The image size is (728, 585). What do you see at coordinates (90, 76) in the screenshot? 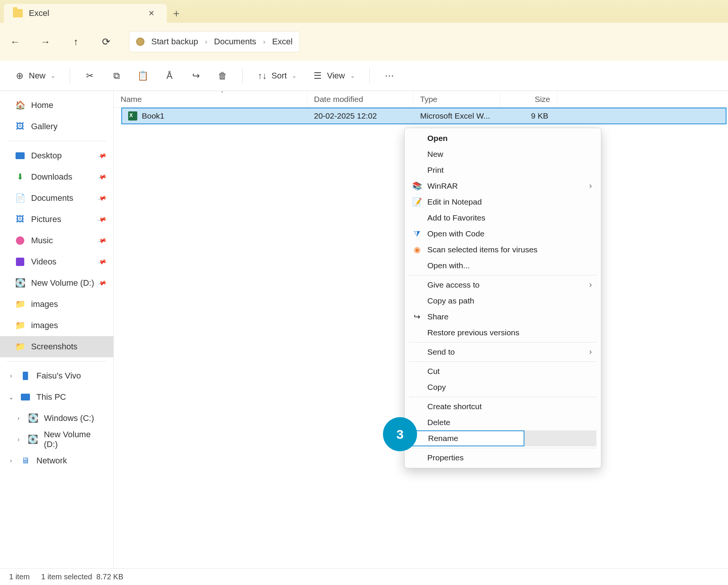
I see `cut-button: ✂` at bounding box center [90, 76].